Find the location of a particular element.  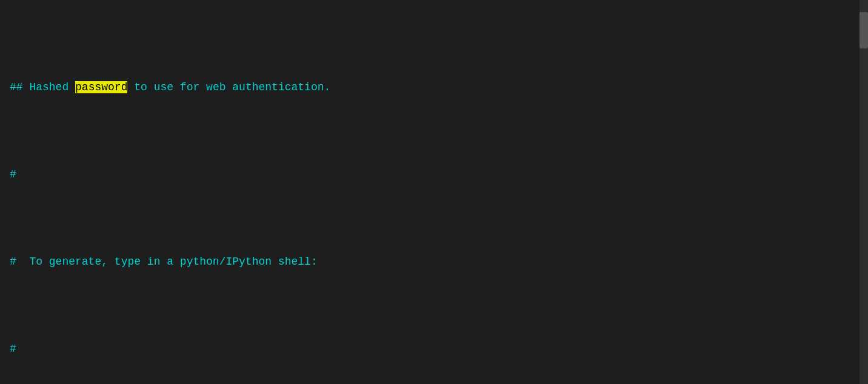

scrollbar-thumb is located at coordinates (864, 30).